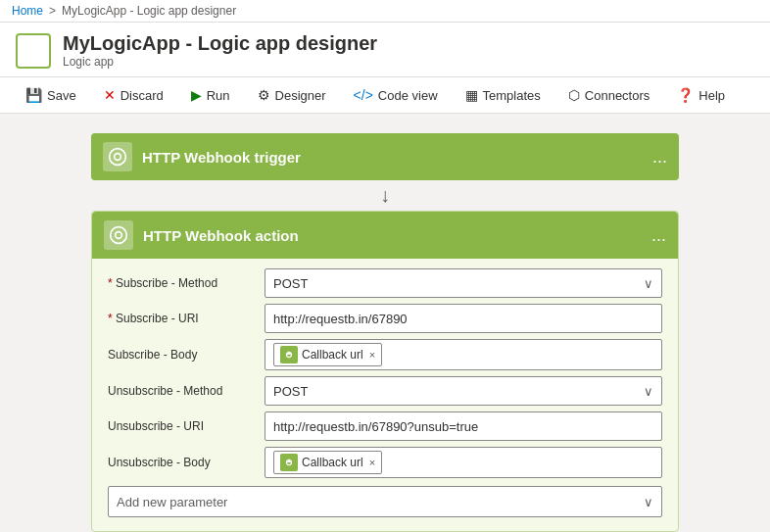 The width and height of the screenshot is (770, 532). Describe the element at coordinates (463, 391) in the screenshot. I see `unsubscribe-method-control: POST ∨` at that location.